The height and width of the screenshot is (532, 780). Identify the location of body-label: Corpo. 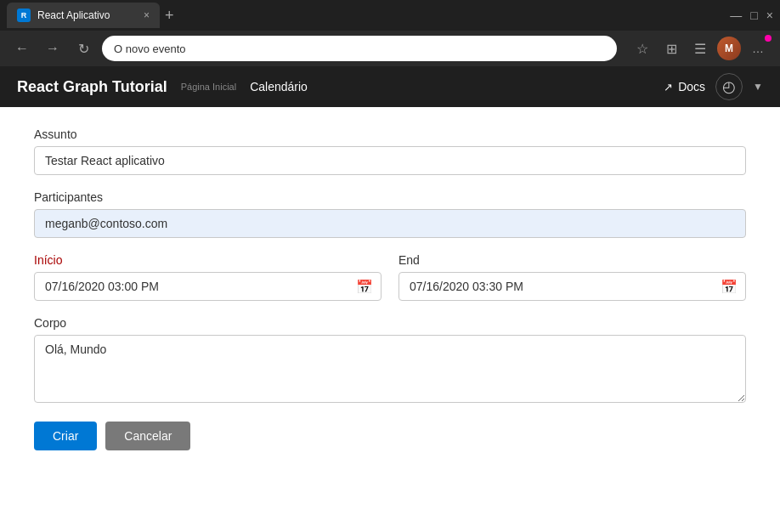
(390, 323).